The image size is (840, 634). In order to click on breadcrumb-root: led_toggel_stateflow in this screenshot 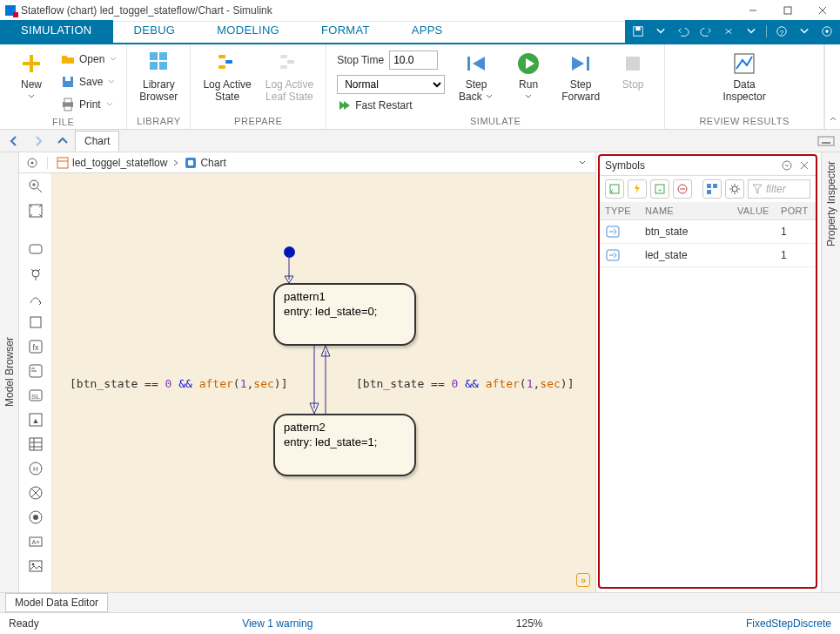, I will do `click(111, 163)`.